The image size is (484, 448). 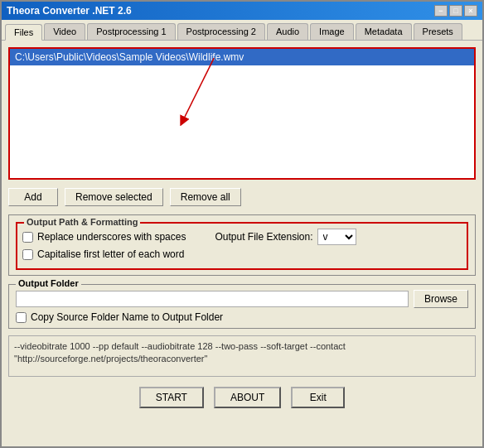 What do you see at coordinates (242, 237) in the screenshot?
I see `replace-underscores-row: Replace underscores with spaces Output F…` at bounding box center [242, 237].